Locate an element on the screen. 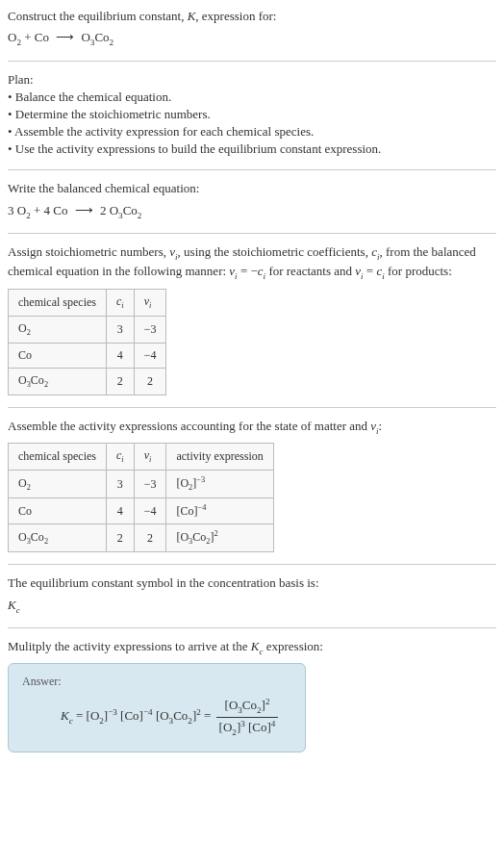 This screenshot has height=867, width=504. kc-symbol-section: The equilibrium constant symbol in the c… is located at coordinates (252, 595).